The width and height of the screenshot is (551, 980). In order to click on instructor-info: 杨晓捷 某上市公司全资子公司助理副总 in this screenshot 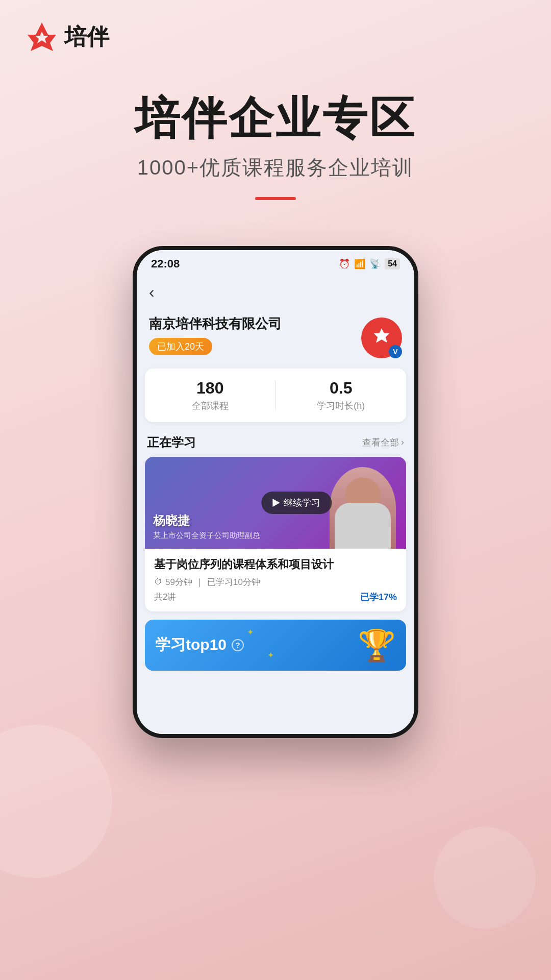, I will do `click(207, 527)`.